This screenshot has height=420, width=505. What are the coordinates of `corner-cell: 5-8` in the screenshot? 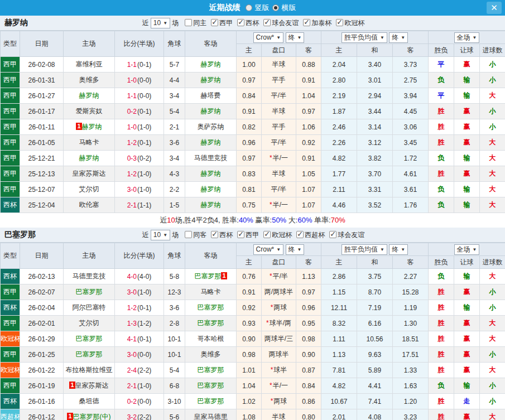 It's located at (175, 277).